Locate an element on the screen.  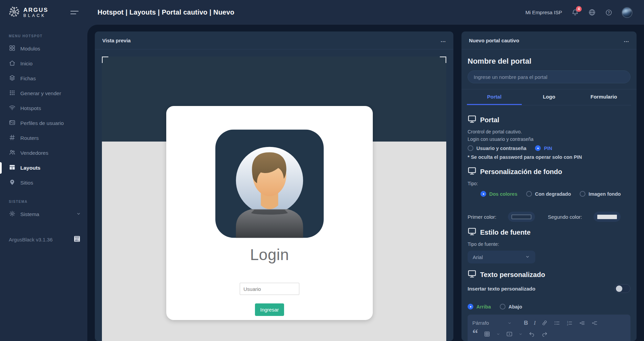
sidebar-collapse-icon is located at coordinates (74, 13).